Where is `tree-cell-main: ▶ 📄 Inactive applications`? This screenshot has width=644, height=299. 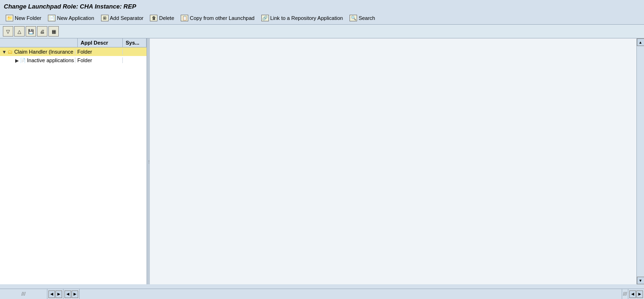 tree-cell-main: ▶ 📄 Inactive applications is located at coordinates (42, 60).